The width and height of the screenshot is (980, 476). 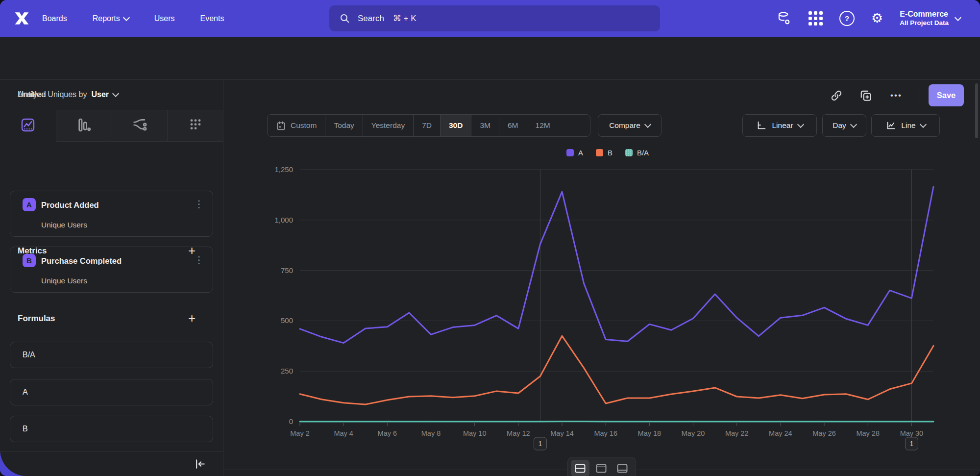 I want to click on formula-card: A, so click(x=112, y=392).